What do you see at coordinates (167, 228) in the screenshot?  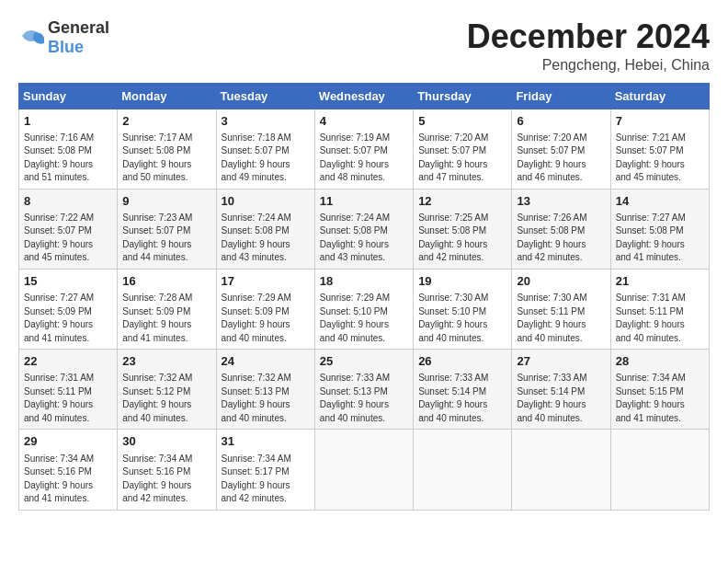 I see `calendar-cell: 9Sunrise: 7:23 AM Sunset: 5:07 PM Daylig…` at bounding box center [167, 228].